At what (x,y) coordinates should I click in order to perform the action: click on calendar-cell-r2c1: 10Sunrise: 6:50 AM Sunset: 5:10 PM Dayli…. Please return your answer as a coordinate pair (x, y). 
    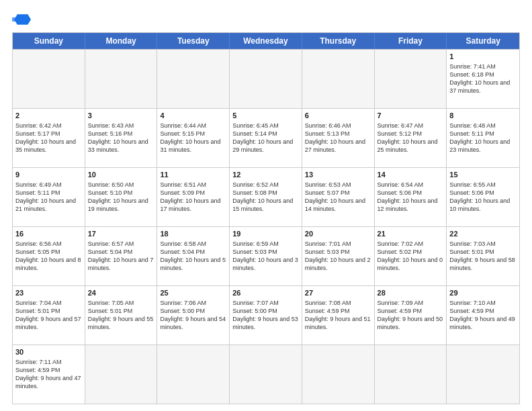
    Looking at the image, I should click on (122, 197).